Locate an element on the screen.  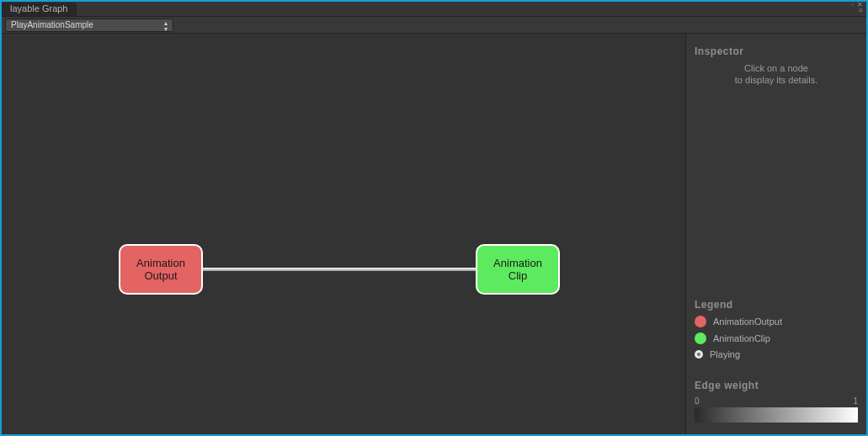
toolbar: PlayAnimationSample ▴▾ is located at coordinates (434, 25).